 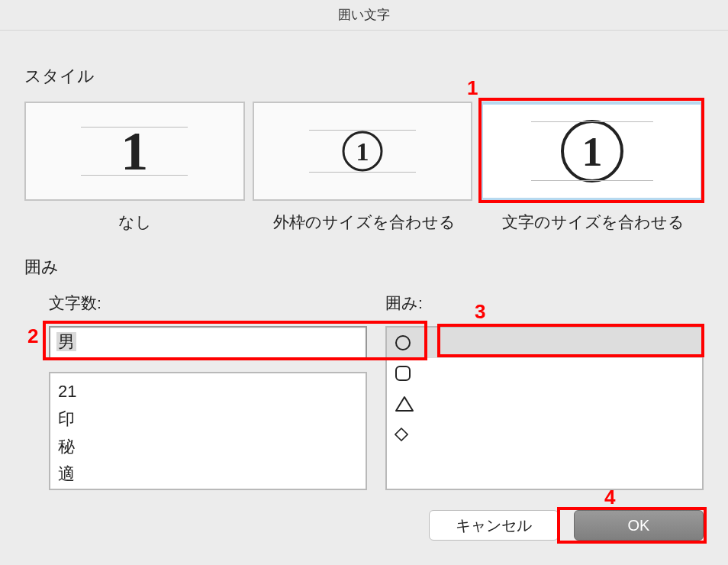 What do you see at coordinates (208, 474) in the screenshot?
I see `list-item: 適` at bounding box center [208, 474].